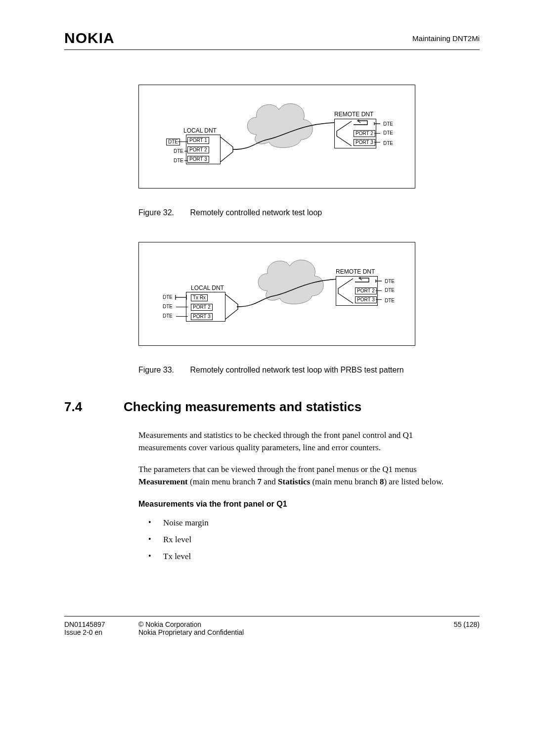 The height and width of the screenshot is (756, 534). Describe the element at coordinates (460, 624) in the screenshot. I see `footer-page-number: 55 (128)` at that location.